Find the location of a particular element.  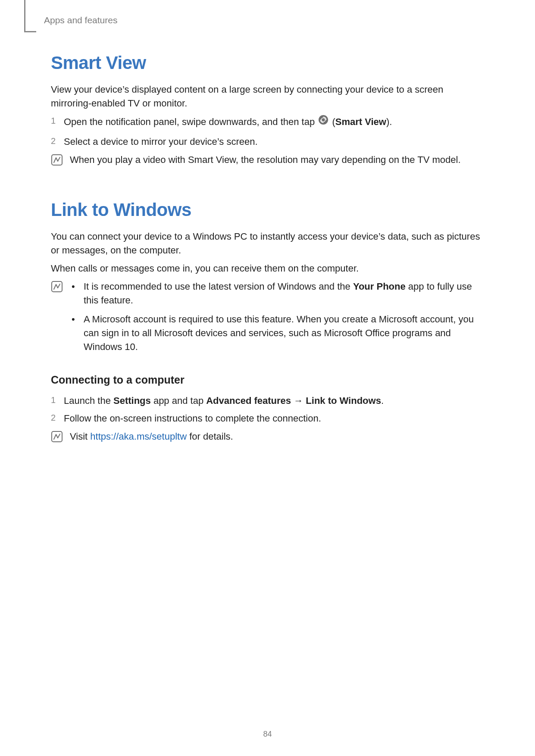

note-body: • It is recommended to use the latest ve… is located at coordinates (277, 319).